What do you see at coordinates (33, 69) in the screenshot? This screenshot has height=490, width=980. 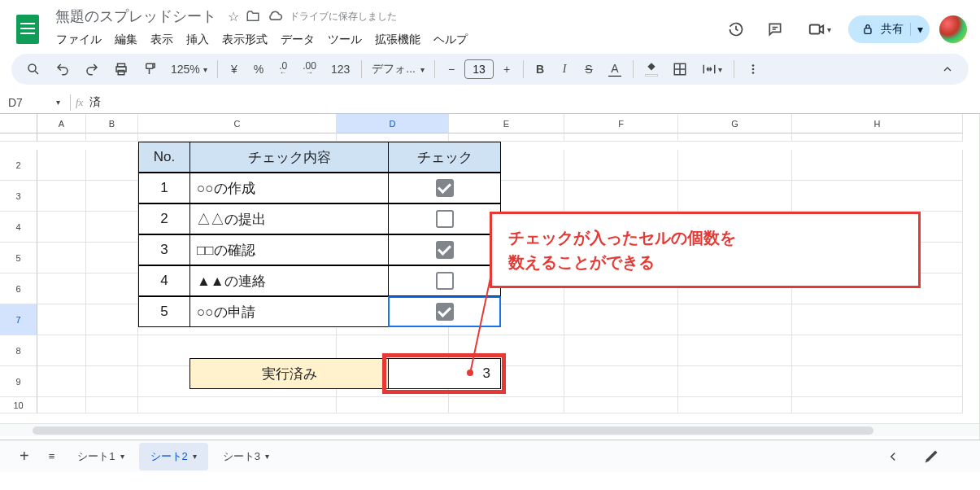 I see `search-icon` at bounding box center [33, 69].